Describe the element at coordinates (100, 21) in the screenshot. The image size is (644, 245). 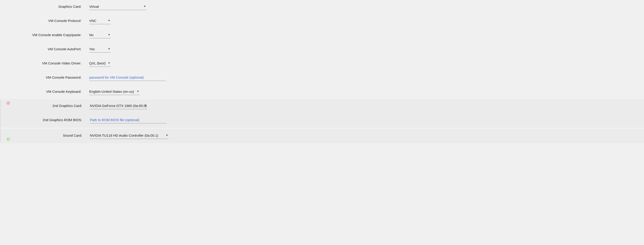
I see `select-vm-console-protocol: VNC ▼` at that location.